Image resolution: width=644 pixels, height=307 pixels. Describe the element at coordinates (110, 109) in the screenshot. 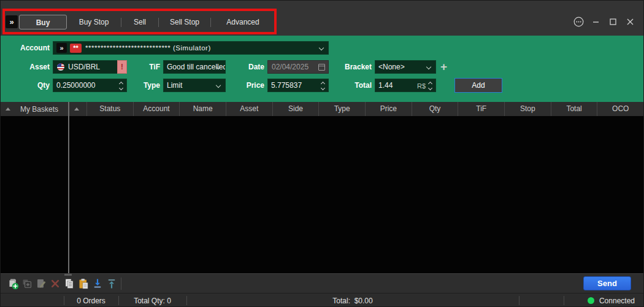

I see `column-status: Status` at that location.